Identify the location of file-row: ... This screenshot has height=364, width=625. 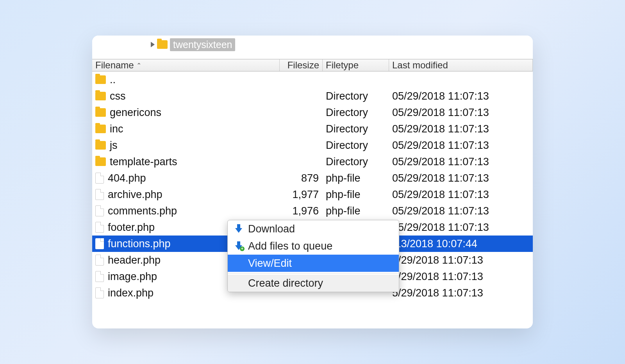
(312, 80).